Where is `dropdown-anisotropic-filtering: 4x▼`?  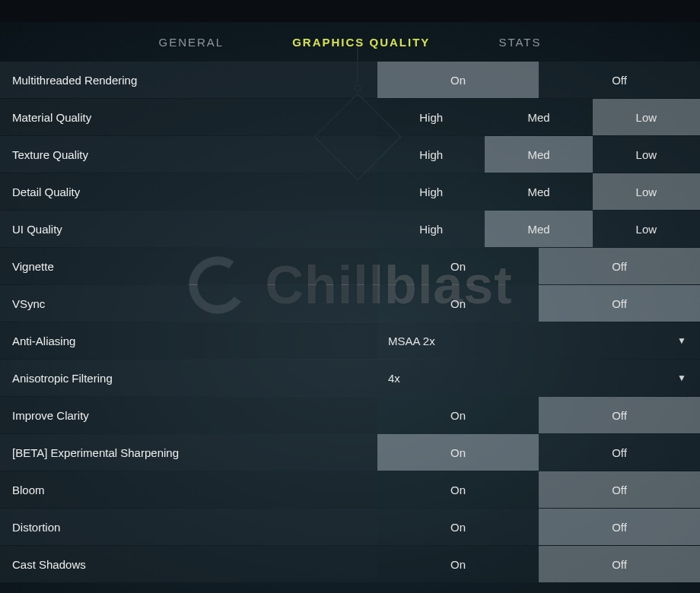 dropdown-anisotropic-filtering: 4x▼ is located at coordinates (539, 378).